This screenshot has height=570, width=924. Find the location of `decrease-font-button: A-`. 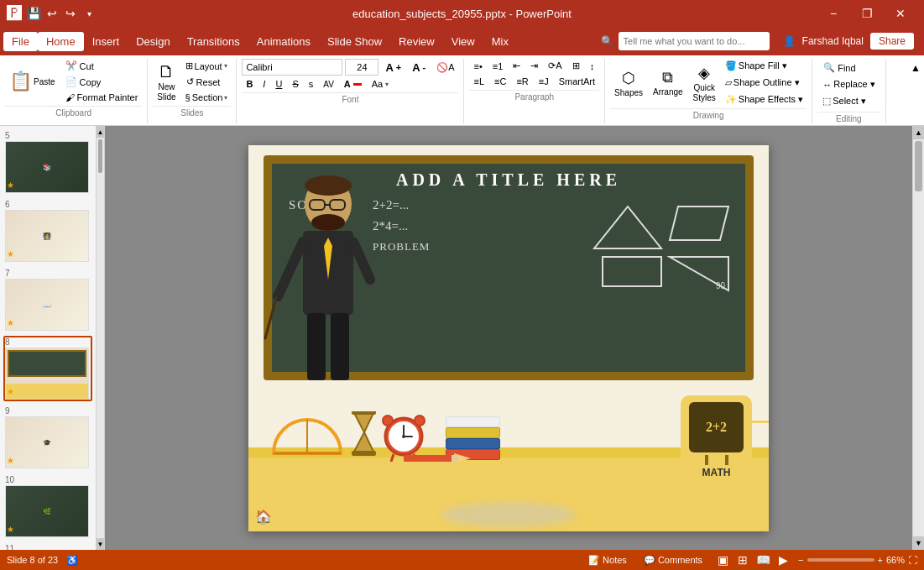

decrease-font-button: A- is located at coordinates (419, 67).